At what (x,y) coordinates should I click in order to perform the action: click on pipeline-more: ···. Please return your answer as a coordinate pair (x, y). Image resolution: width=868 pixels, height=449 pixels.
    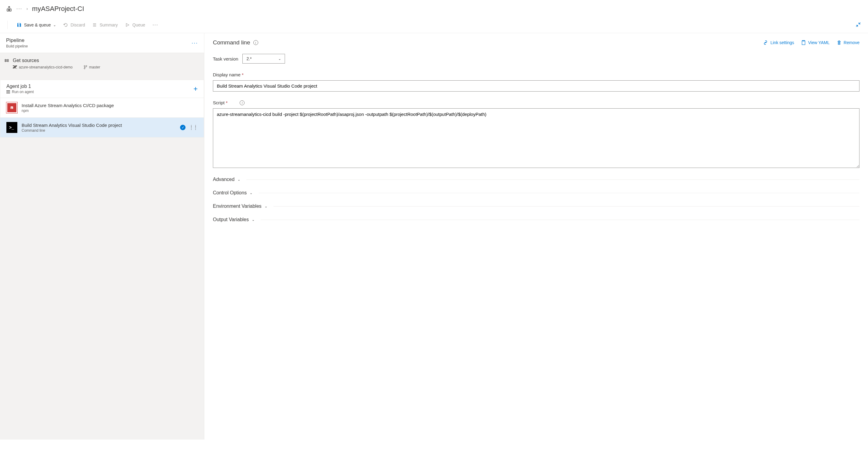
    Looking at the image, I should click on (195, 43).